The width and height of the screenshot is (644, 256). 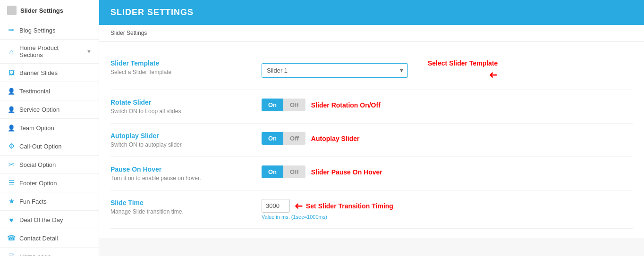 What do you see at coordinates (181, 67) in the screenshot?
I see `setting-label-col: Slider Template Select a Slider Template` at bounding box center [181, 67].